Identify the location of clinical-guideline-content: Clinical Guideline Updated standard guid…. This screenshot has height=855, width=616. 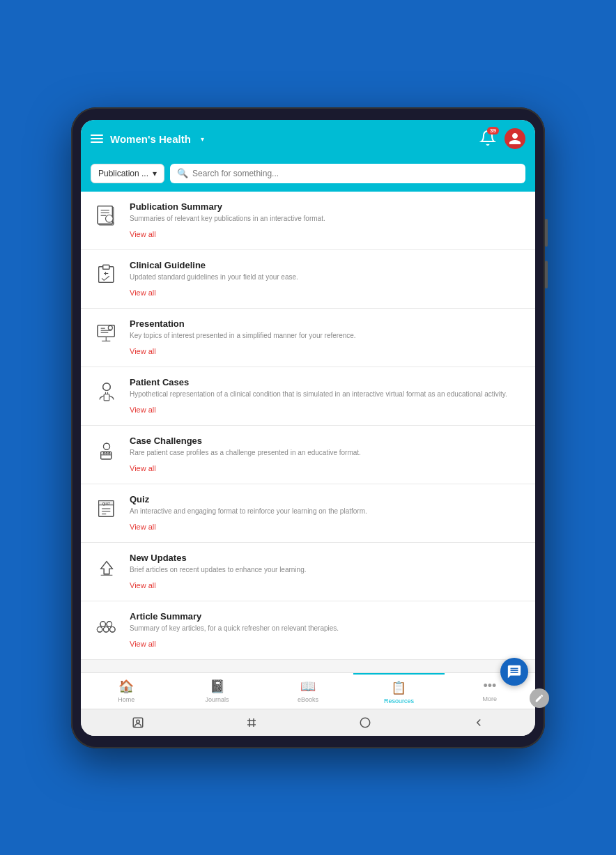
(327, 279).